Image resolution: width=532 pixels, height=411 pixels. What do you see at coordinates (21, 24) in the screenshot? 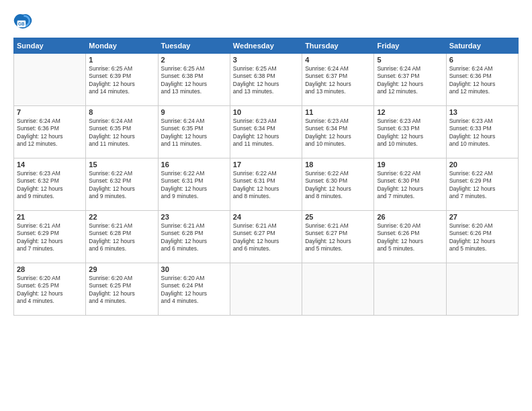
I see `svg-text: GB` at bounding box center [21, 24].